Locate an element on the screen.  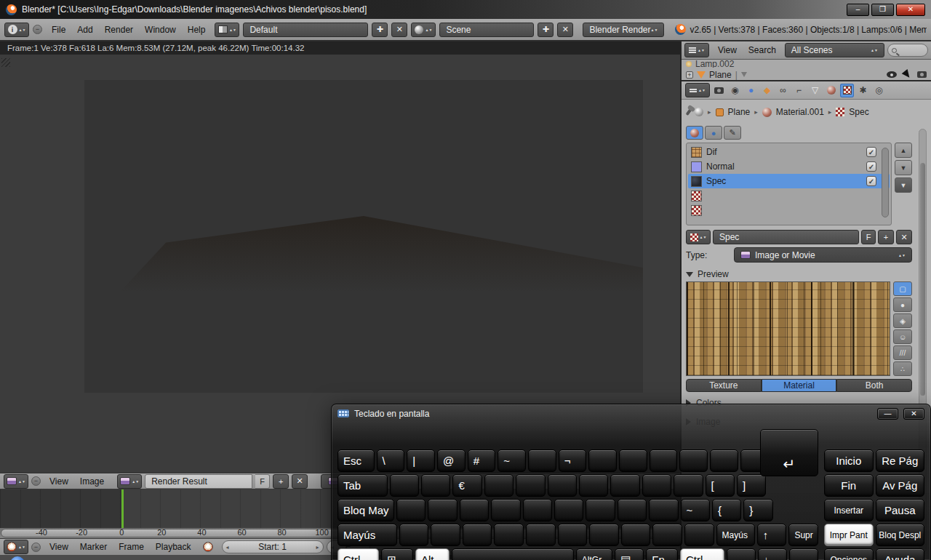
key--: ¬ is located at coordinates (573, 461).